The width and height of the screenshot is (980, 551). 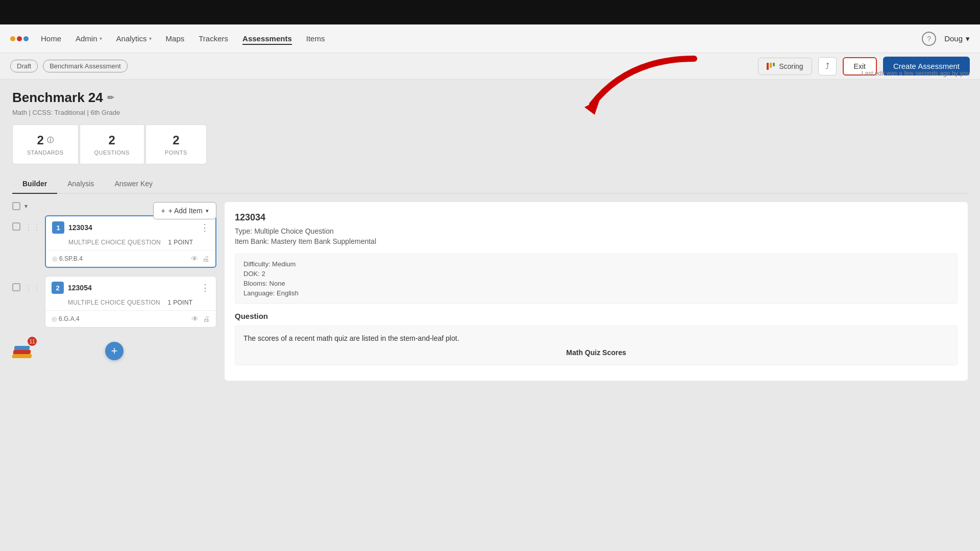 What do you see at coordinates (150, 39) in the screenshot?
I see `analytics-chevron-icon: ▾` at bounding box center [150, 39].